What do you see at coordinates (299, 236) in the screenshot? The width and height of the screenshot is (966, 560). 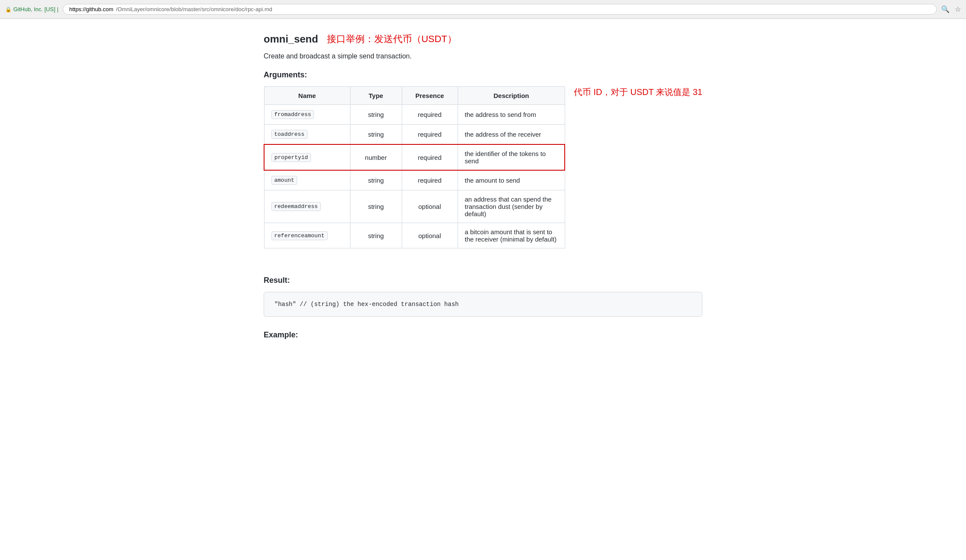 I see `param-name: referenceamount` at bounding box center [299, 236].